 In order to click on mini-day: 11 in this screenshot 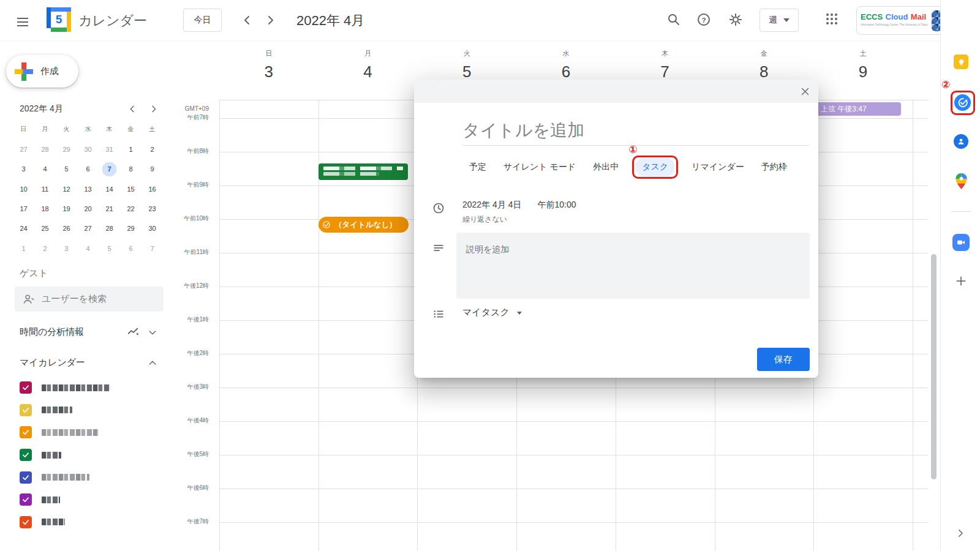, I will do `click(45, 189)`.